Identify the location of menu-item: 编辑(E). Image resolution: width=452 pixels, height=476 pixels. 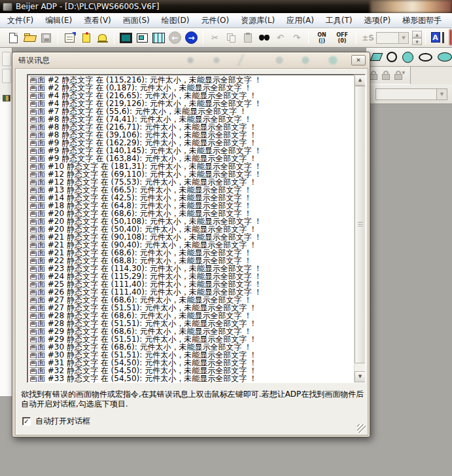
(59, 20).